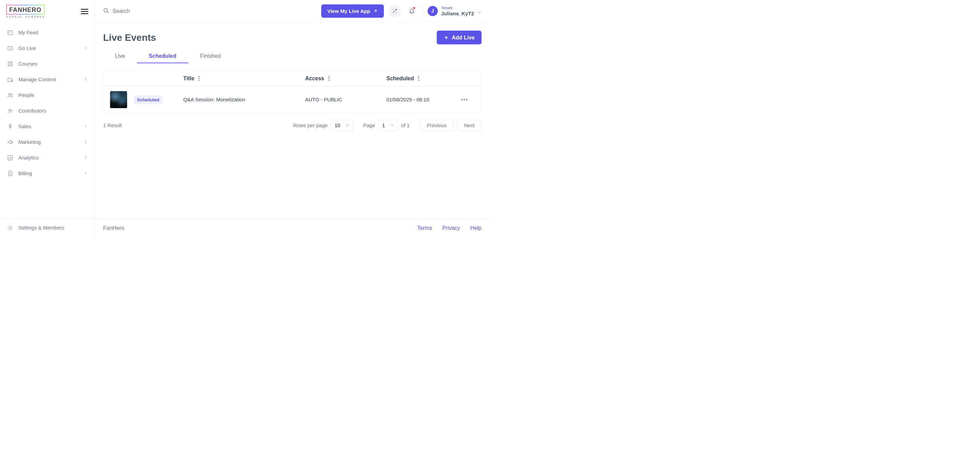 The width and height of the screenshot is (980, 474). I want to click on more-horiz-icon, so click(465, 100).